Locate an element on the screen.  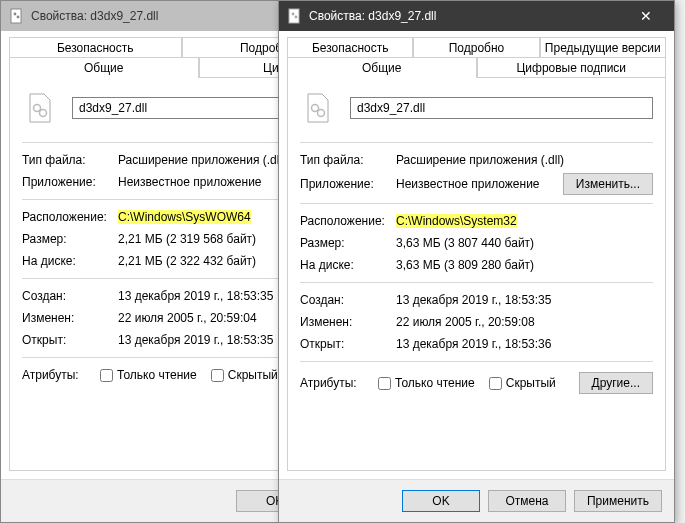
tab-row-1: Безопасность Подробно Предыдущие версии is located at coordinates (476, 48).